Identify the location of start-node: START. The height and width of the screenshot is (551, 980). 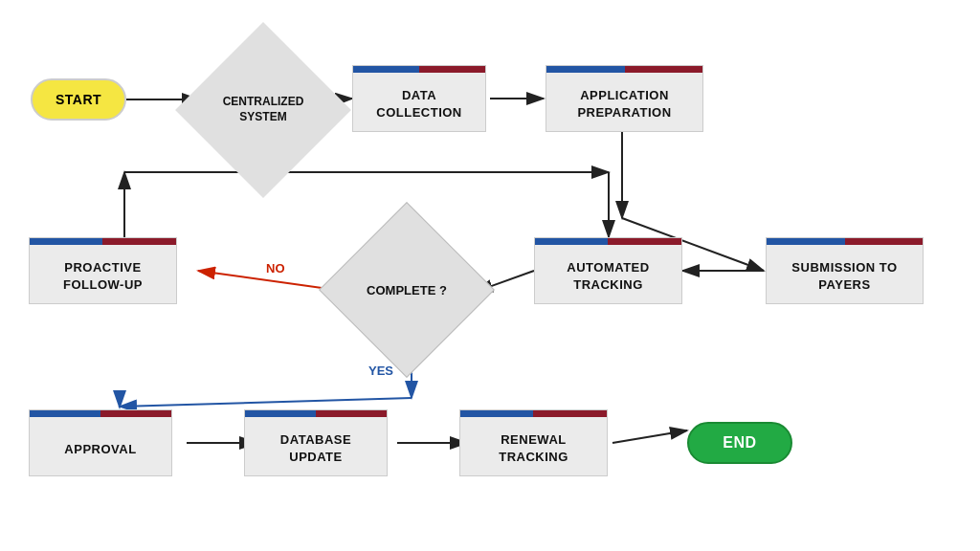
(78, 99).